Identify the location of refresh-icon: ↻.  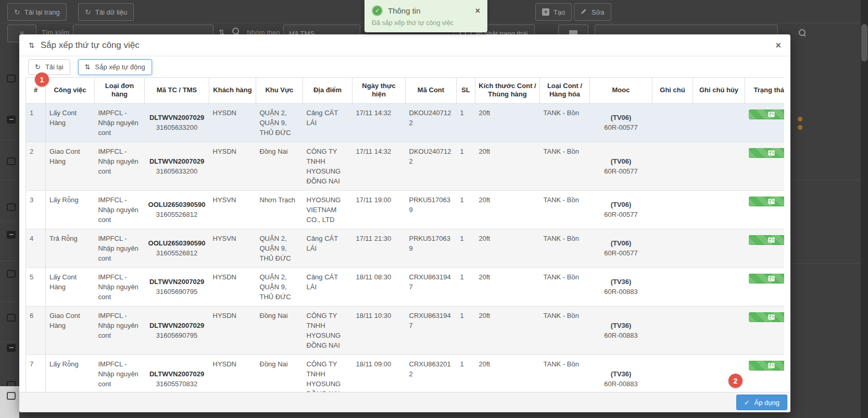
(37, 67).